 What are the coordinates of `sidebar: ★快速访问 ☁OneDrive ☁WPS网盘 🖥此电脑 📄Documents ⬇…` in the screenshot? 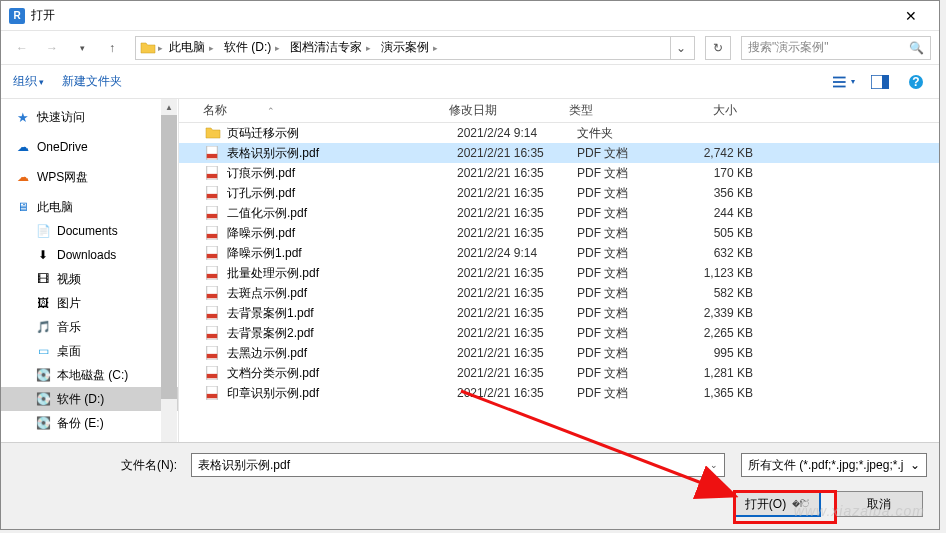 It's located at (90, 280).